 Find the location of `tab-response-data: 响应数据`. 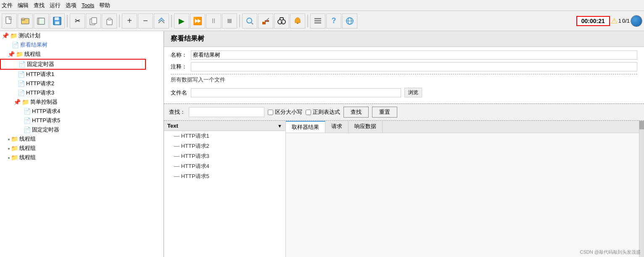

tab-response-data: 响应数据 is located at coordinates (366, 127).